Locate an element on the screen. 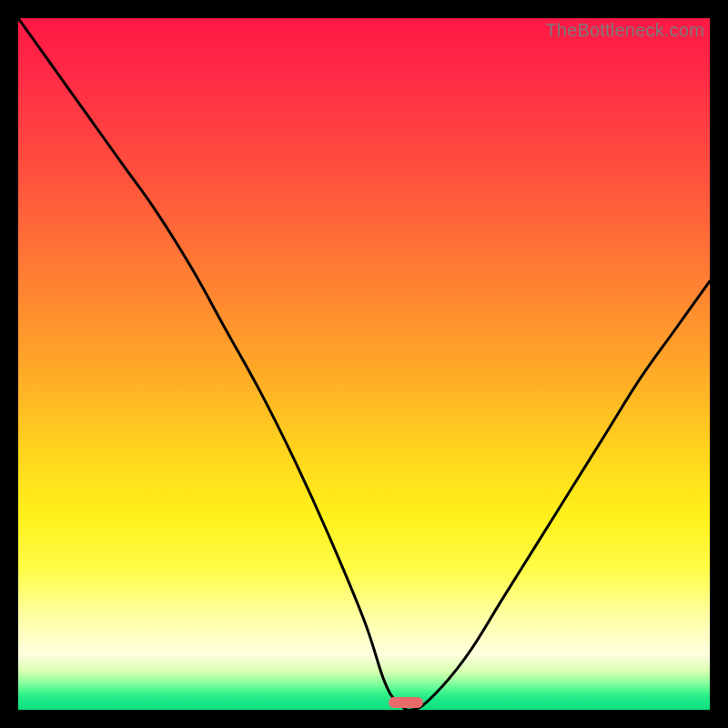 Image resolution: width=728 pixels, height=728 pixels. watermark-label: TheBottleneck.com is located at coordinates (624, 31).